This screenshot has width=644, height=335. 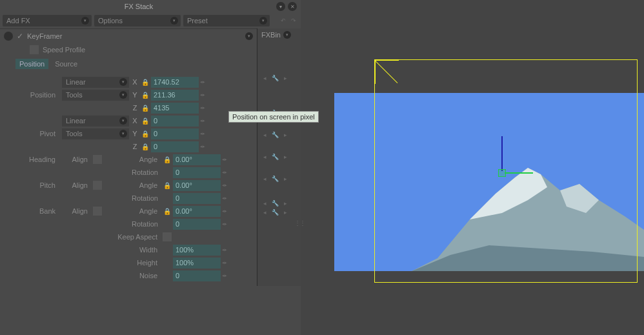 What do you see at coordinates (197, 263) in the screenshot?
I see `height-input` at bounding box center [197, 263].